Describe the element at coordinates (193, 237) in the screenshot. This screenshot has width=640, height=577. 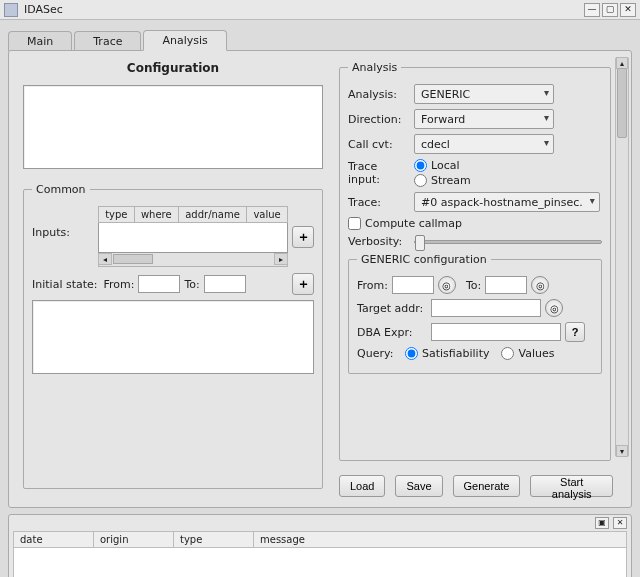
I see `inputs-table-wrap: type where addr/name value ◂ ▸` at that location.